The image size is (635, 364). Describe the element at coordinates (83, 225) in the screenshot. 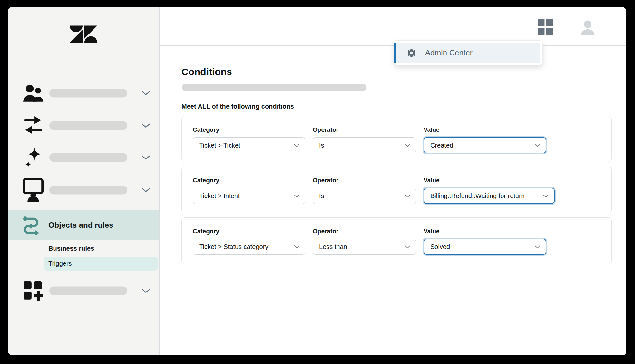

I see `sidebar-item-objects-and-rules: Objects and rules` at that location.